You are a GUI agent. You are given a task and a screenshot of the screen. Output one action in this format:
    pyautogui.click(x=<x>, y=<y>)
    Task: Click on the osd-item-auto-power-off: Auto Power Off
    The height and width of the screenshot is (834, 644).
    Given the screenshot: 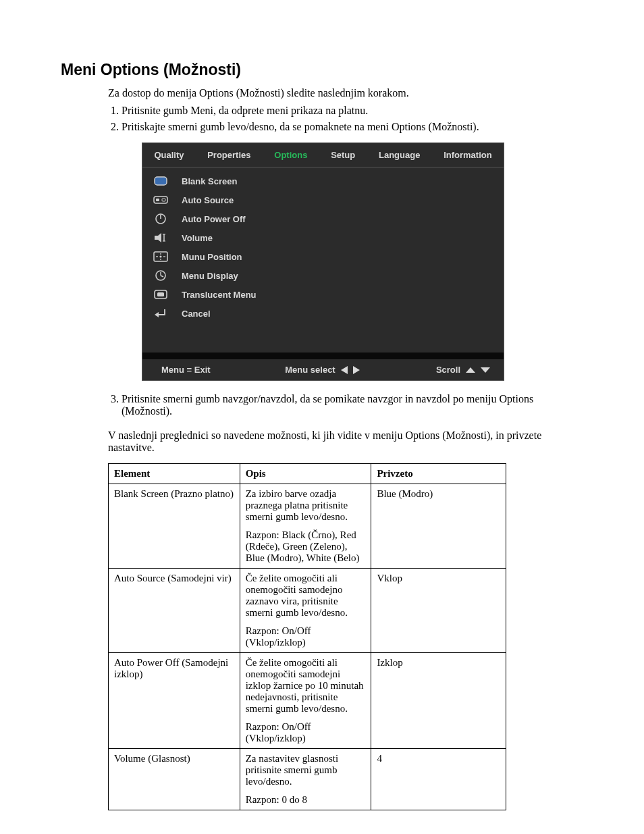 What is the action you would take?
    pyautogui.click(x=323, y=219)
    